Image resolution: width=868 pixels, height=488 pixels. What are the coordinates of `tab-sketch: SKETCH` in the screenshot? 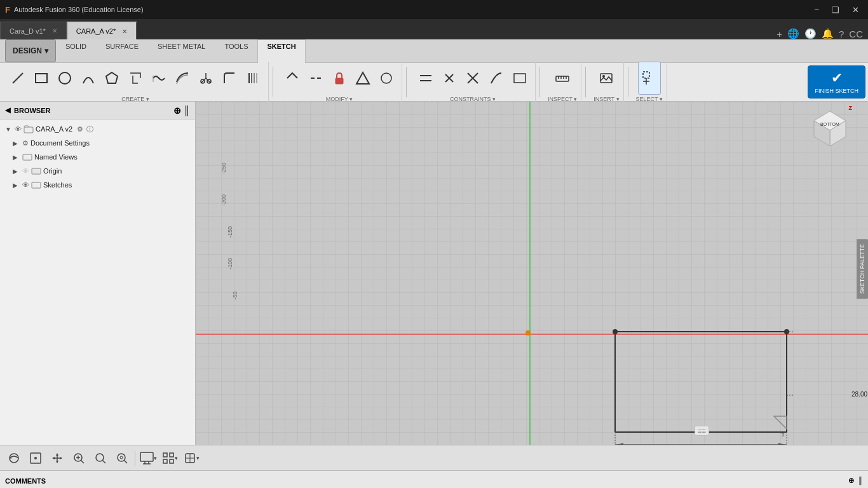 It's located at (281, 51).